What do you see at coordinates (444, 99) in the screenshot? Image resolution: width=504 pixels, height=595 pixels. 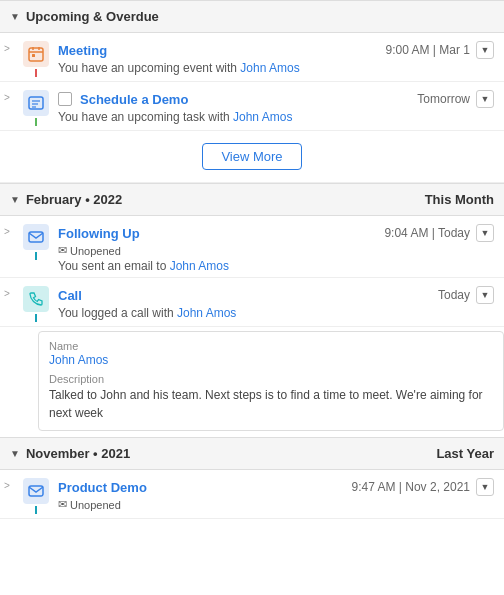 I see `item-meta-schedule-demo: Tomorrow` at bounding box center [444, 99].